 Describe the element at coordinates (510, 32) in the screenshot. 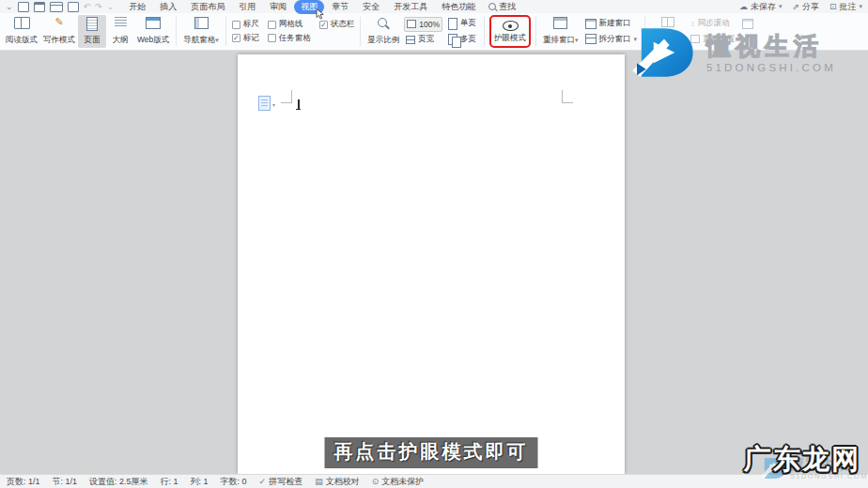

I see `eye-protection-mode-button: 护眼模式` at that location.